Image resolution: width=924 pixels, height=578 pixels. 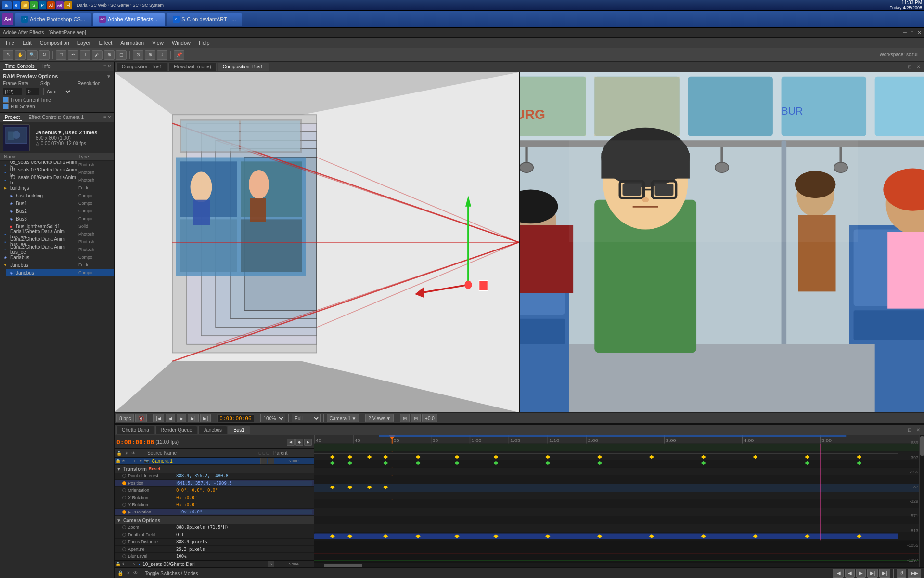 What do you see at coordinates (150, 55) in the screenshot?
I see `tool-camera-track: ⊕` at bounding box center [150, 55].